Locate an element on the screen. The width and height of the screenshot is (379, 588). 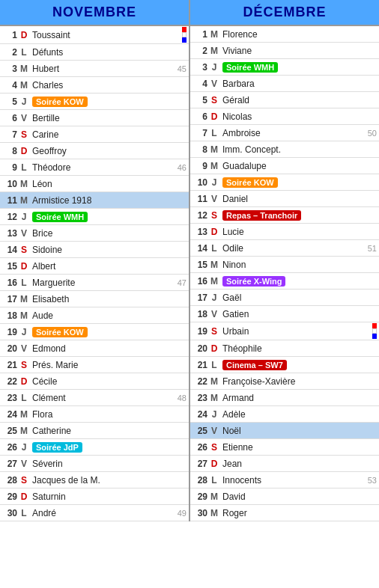
day-name: Brice is located at coordinates (109, 233).